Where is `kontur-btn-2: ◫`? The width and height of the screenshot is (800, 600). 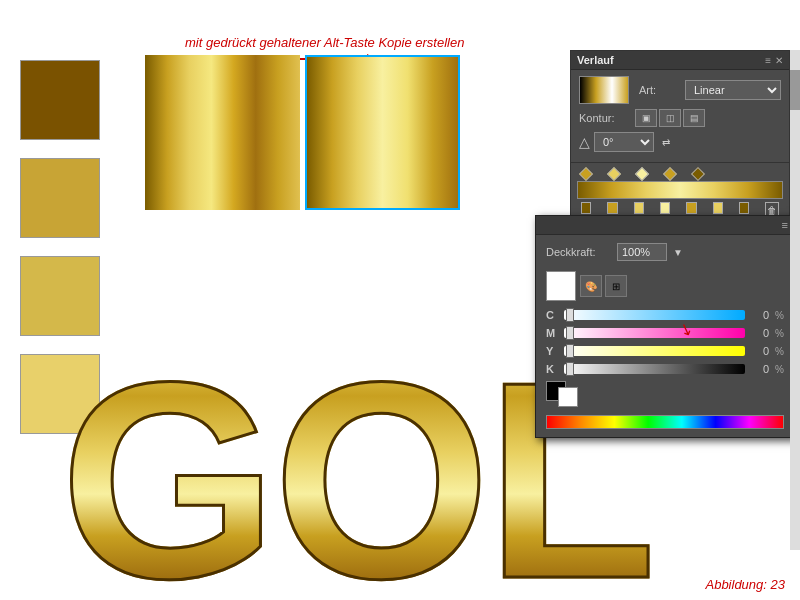
kontur-btn-2: ◫ is located at coordinates (670, 118).